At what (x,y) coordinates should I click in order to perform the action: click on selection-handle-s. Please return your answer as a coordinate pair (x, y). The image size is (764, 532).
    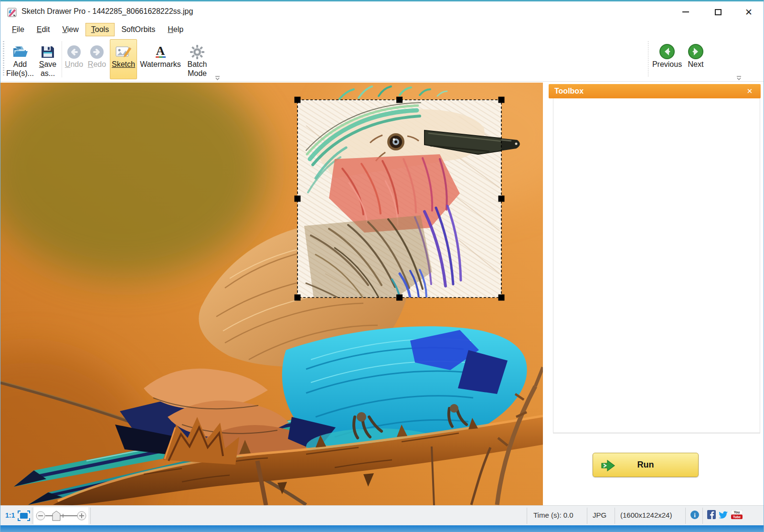
    Looking at the image, I should click on (399, 298).